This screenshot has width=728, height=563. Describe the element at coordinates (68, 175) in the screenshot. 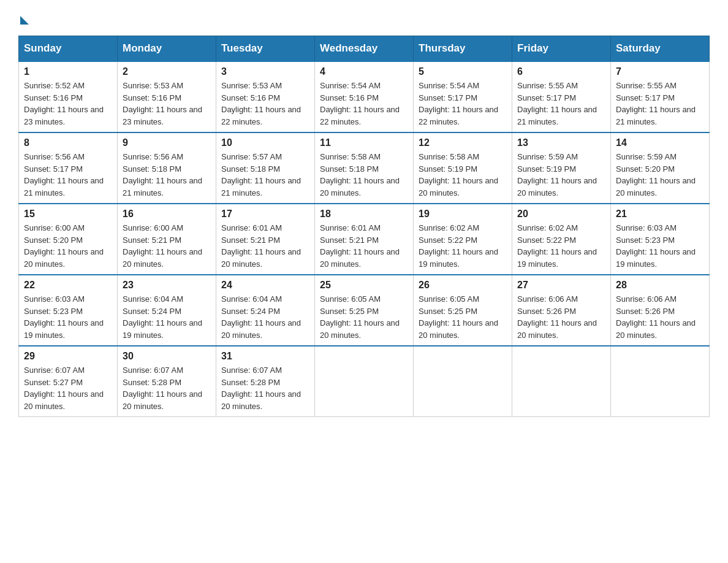

I see `day-info: Sunrise: 5:56 AMSunset: 5:17 PMDaylight:…` at that location.